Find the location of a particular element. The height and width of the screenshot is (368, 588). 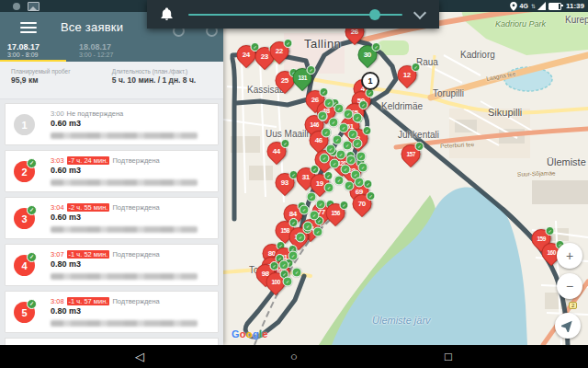

map-label: Ülemiste järv is located at coordinates (401, 320).